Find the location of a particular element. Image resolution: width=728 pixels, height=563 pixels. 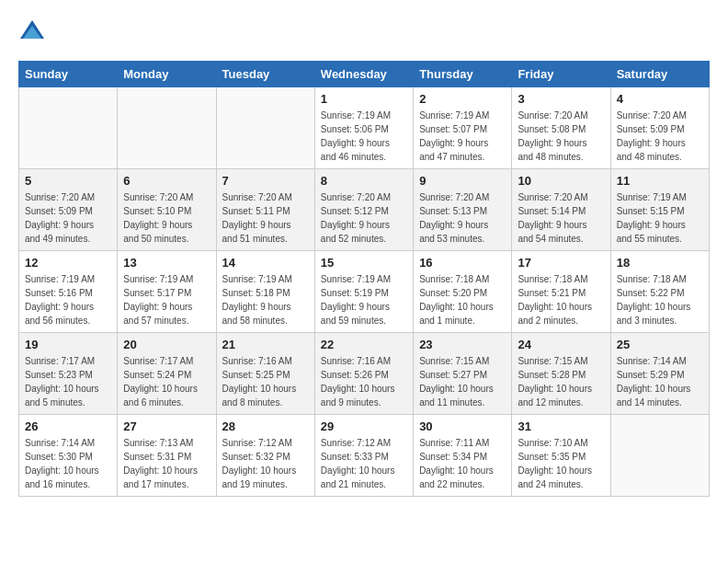

day-info: Sunrise: 7:20 AM Sunset: 5:12 PM Dayligh… is located at coordinates (364, 218).